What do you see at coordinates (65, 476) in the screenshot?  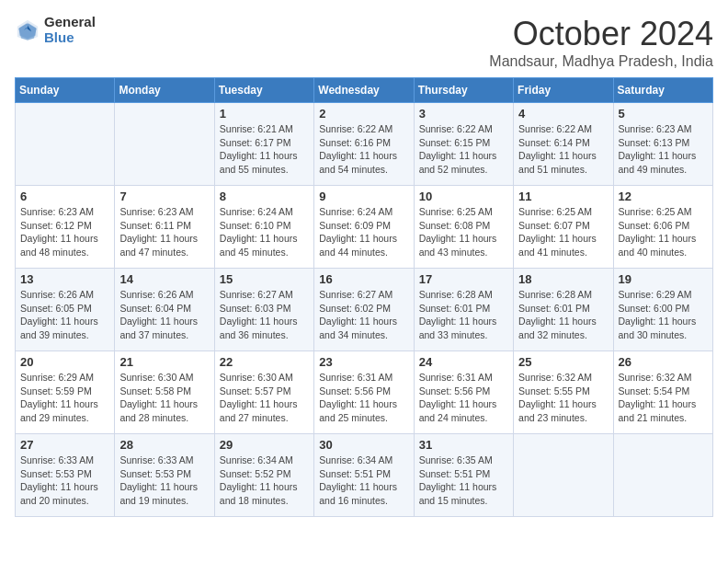 I see `calendar-cell: 27Sunrise: 6:33 AMSunset: 5:53 PMDayligh…` at bounding box center [65, 476].